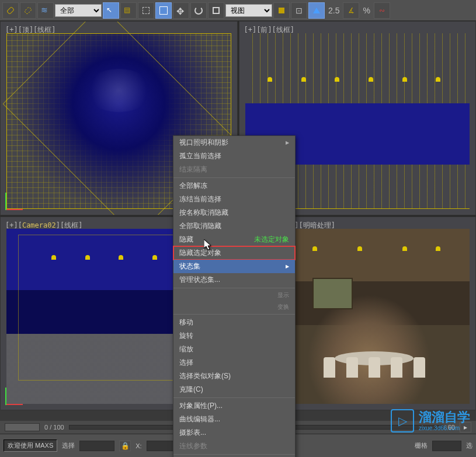 The width and height of the screenshot is (476, 457). I want to click on play-icon: ▷, so click(402, 421).